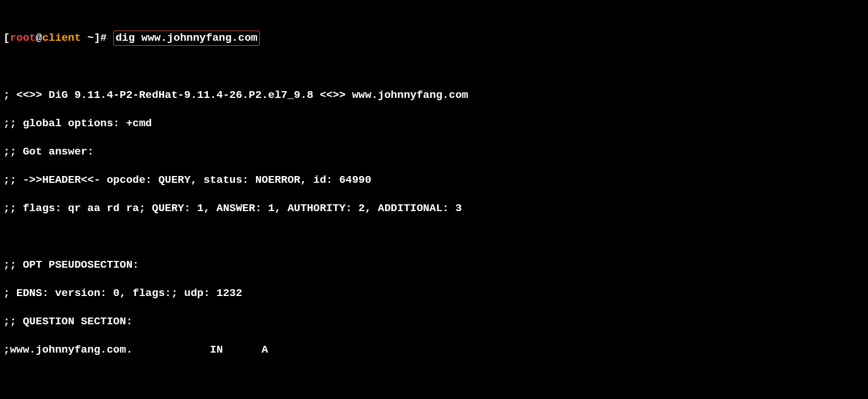  Describe the element at coordinates (434, 152) in the screenshot. I see `output-line: ;; Got answer:` at that location.